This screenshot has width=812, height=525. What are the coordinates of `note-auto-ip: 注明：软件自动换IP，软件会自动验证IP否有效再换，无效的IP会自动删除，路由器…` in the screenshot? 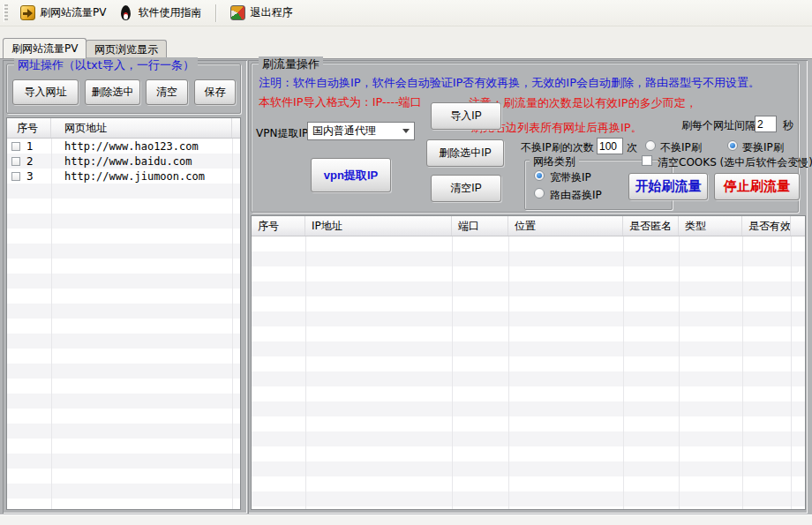 It's located at (509, 83).